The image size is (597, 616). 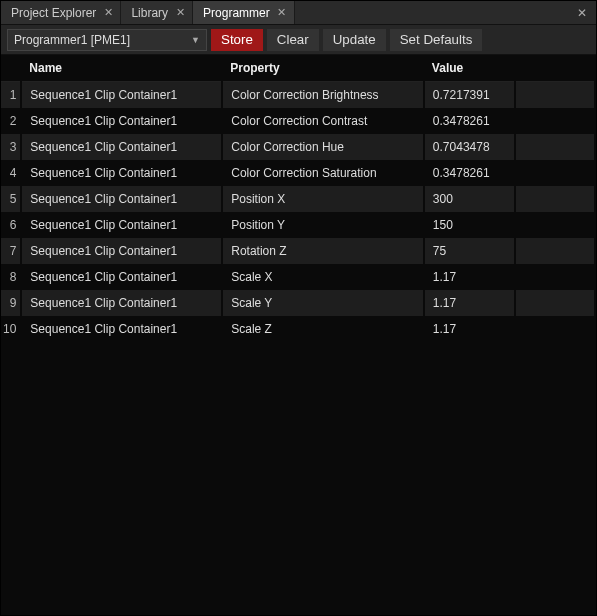 I want to click on programmer-dropdown: Programmer1 [PME1] ▼, so click(x=107, y=40).